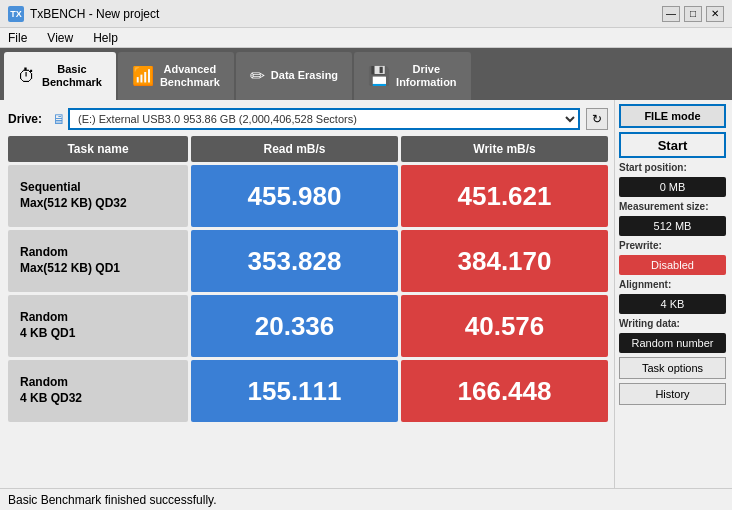 This screenshot has width=732, height=510. I want to click on alignment-label: Alignment:, so click(672, 284).